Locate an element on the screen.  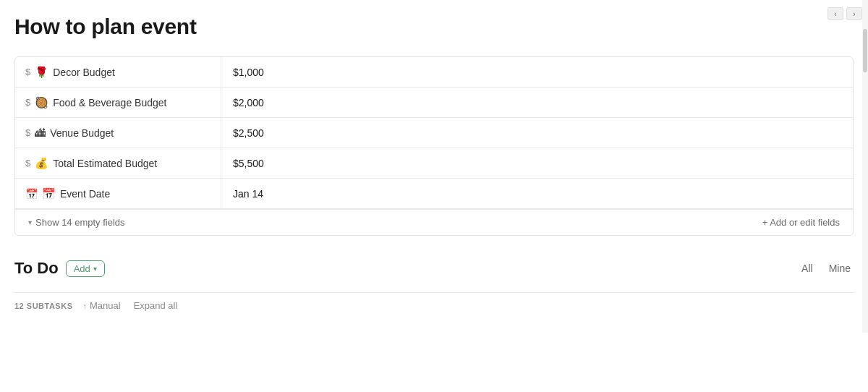
decor-budget-value: $1,000 is located at coordinates (537, 72).